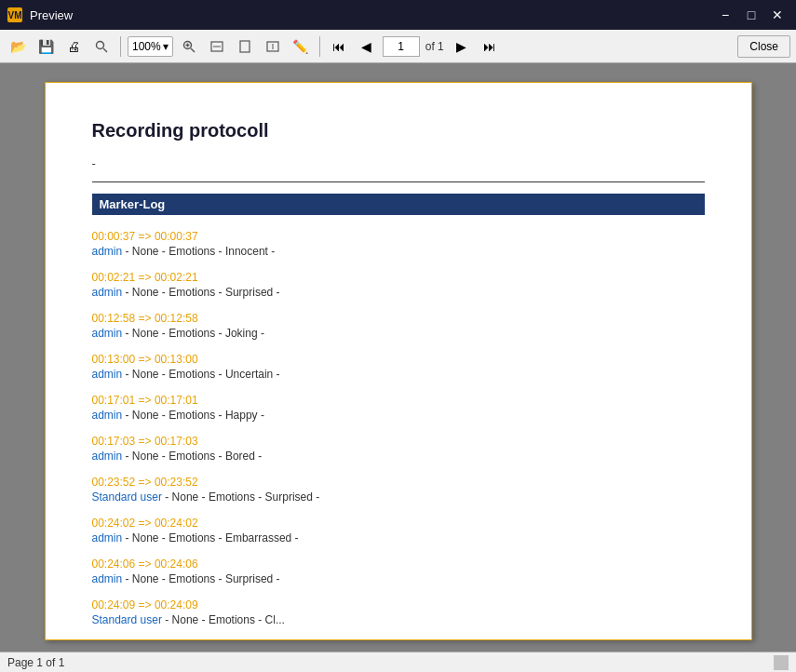 This screenshot has height=672, width=796. What do you see at coordinates (15, 15) in the screenshot?
I see `app-icon: VM` at bounding box center [15, 15].